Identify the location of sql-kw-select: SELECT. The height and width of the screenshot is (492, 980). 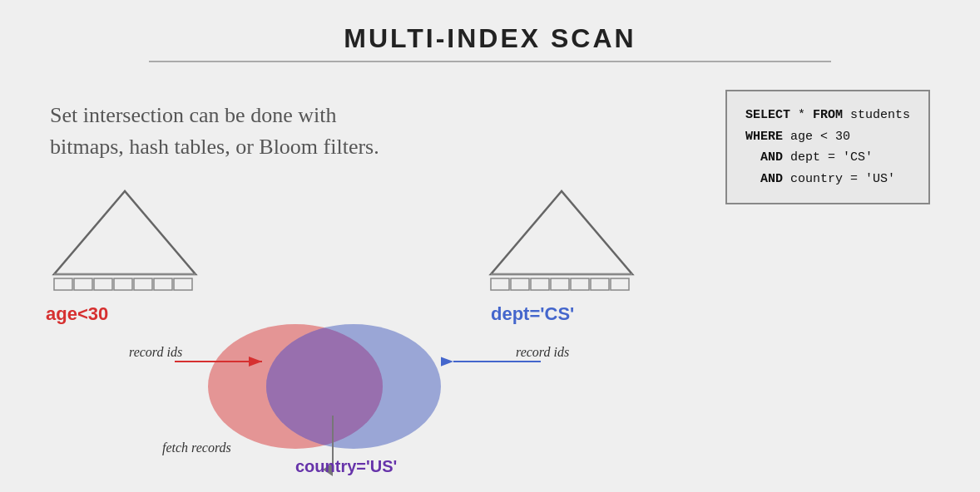
(768, 115).